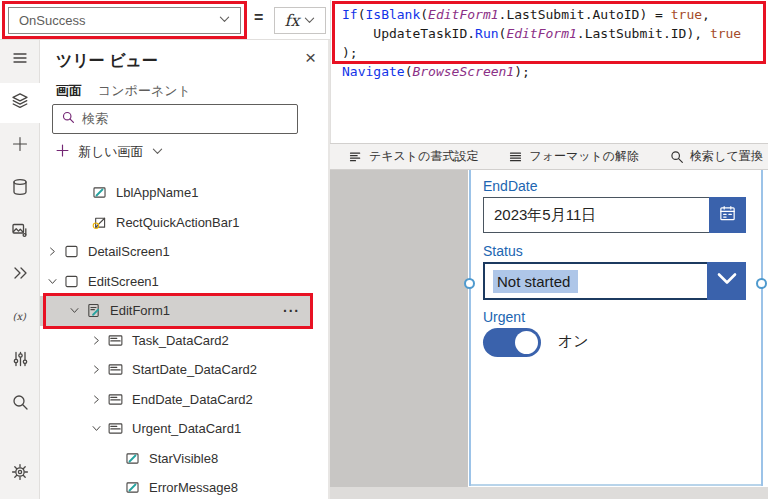  I want to click on tree-item-Task_DataCard2: Task_DataCard2, so click(184, 341).